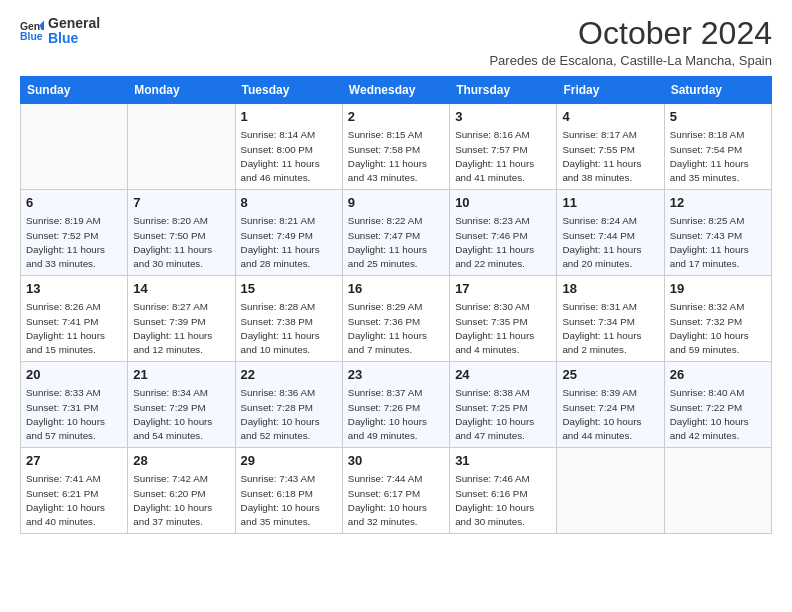  What do you see at coordinates (503, 461) in the screenshot?
I see `day-number: 31` at bounding box center [503, 461].